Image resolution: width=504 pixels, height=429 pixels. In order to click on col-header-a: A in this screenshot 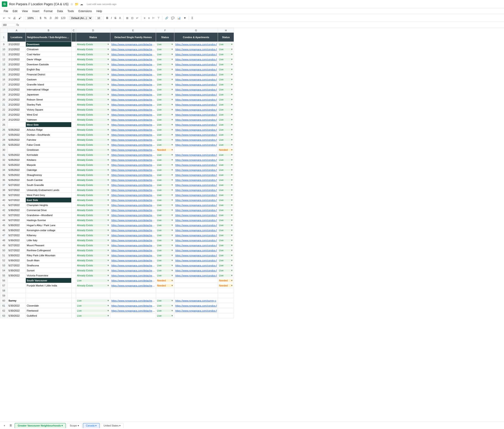, I will do `click(17, 30)`.